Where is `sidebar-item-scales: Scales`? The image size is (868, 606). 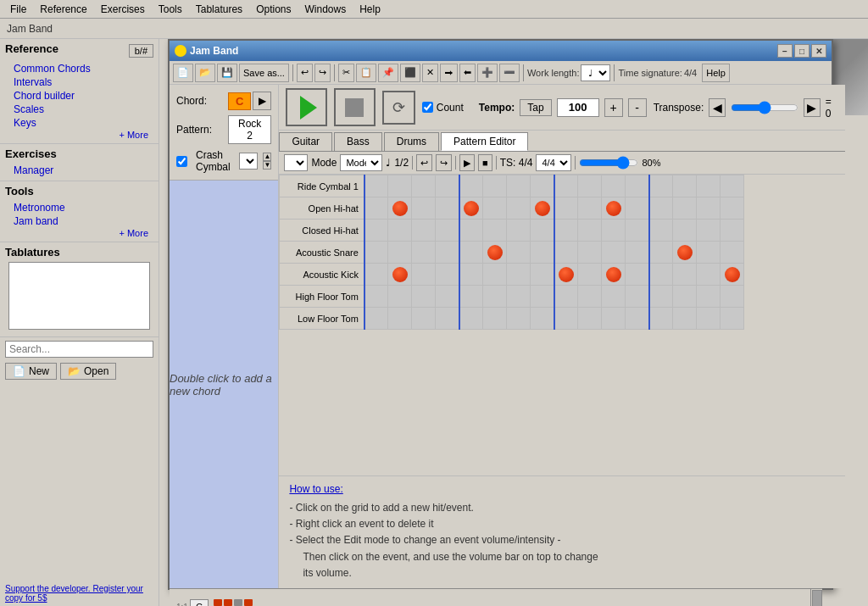 sidebar-item-scales: Scales is located at coordinates (80, 109).